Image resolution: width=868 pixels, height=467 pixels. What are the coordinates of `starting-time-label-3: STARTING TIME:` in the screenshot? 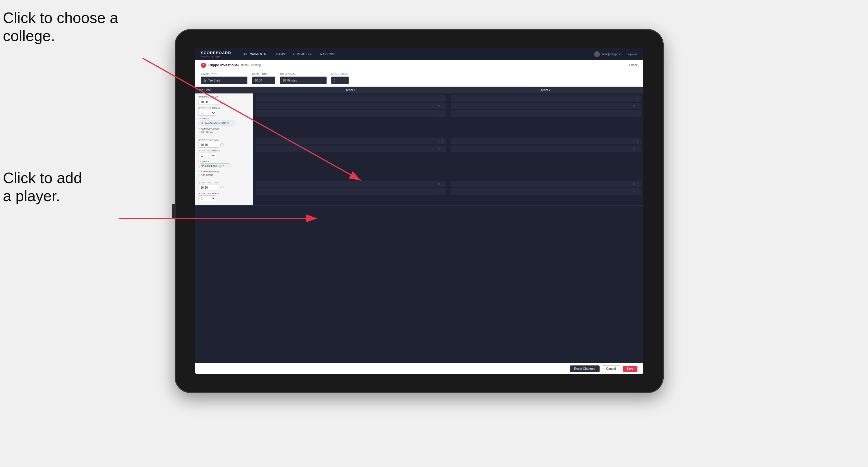 It's located at (224, 183).